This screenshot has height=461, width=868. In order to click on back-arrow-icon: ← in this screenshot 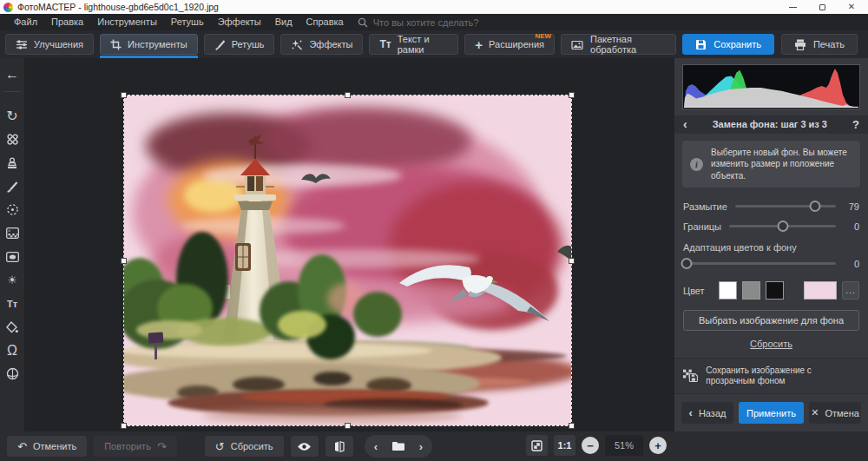, I will do `click(12, 75)`.